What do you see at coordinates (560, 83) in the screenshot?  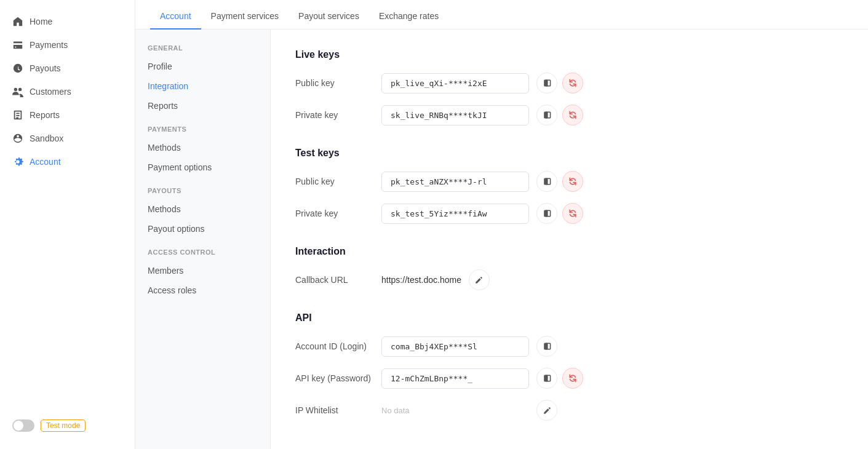 I see `live-public-key-actions` at bounding box center [560, 83].